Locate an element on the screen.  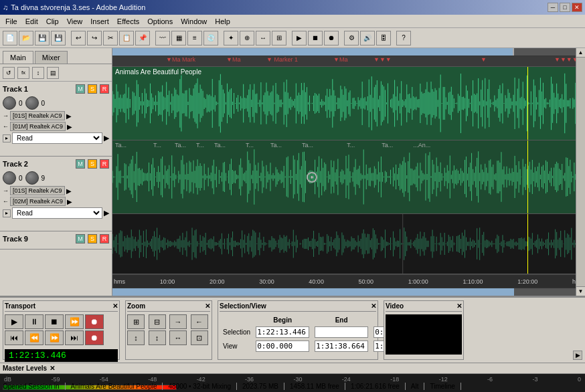
transport-close: ✕ is located at coordinates (115, 306).